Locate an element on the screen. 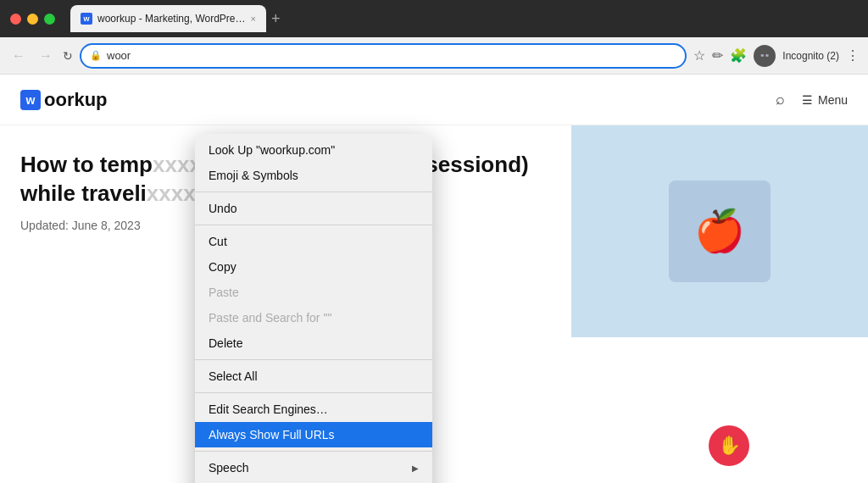  logo-icon: w is located at coordinates (31, 100).